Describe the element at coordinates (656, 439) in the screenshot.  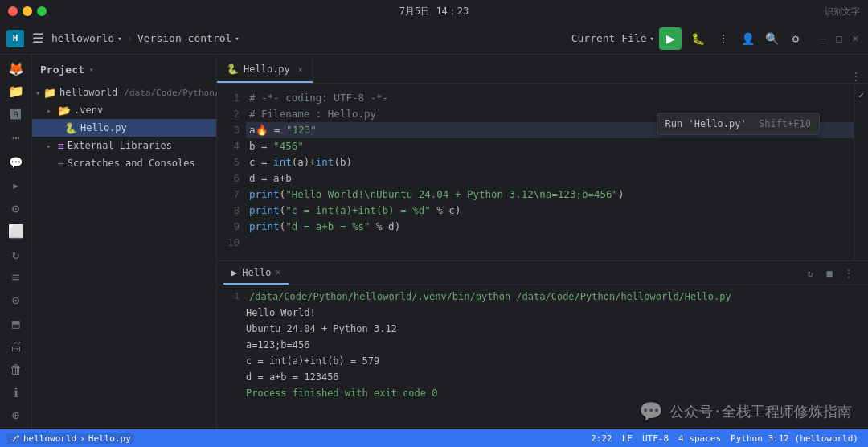
I see `status-encoding: UTF-8` at that location.